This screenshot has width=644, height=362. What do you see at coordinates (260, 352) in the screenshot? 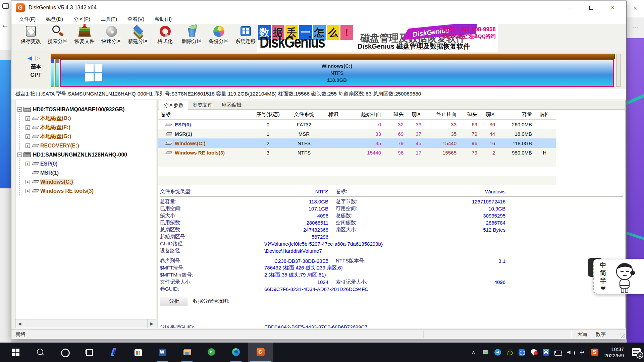
I see `taskbar-diskgenius-button` at bounding box center [260, 352].